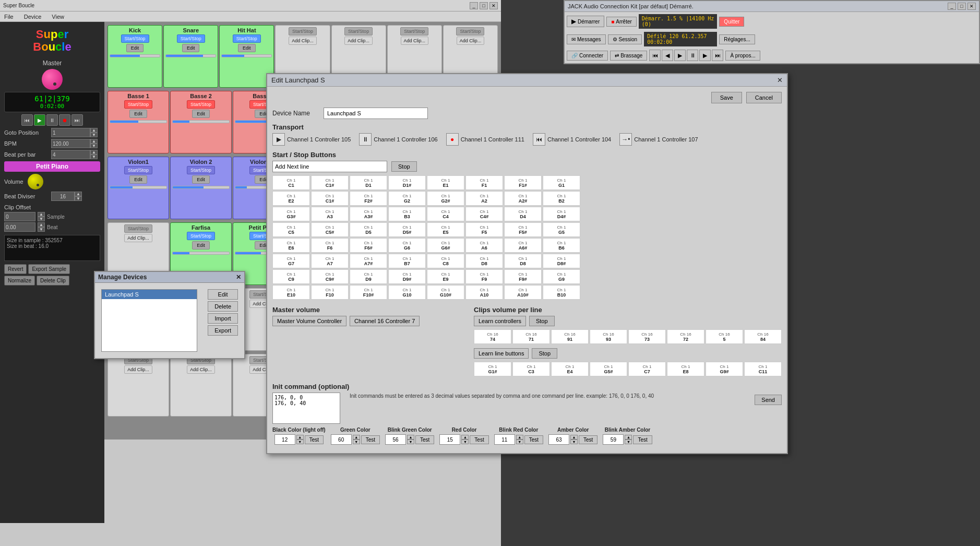 Image resolution: width=980 pixels, height=546 pixels. Describe the element at coordinates (330, 245) in the screenshot. I see `midi-cell-F6: Ch 1F6` at that location.